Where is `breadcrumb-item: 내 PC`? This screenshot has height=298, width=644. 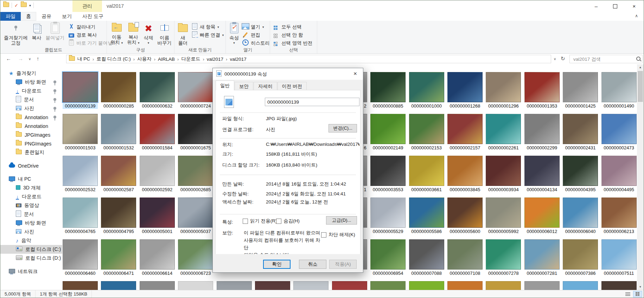
breadcrumb-item: 내 PC is located at coordinates (84, 59).